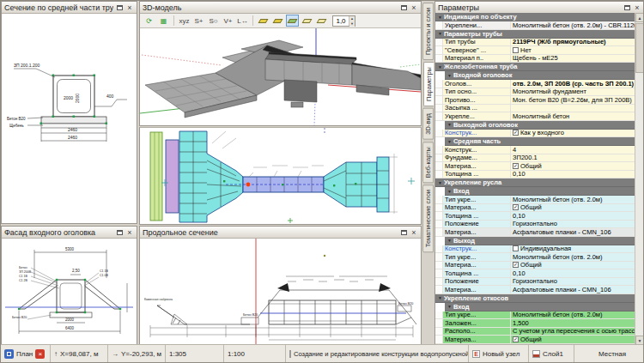  I want to click on param-value: Нет, so click(573, 50).